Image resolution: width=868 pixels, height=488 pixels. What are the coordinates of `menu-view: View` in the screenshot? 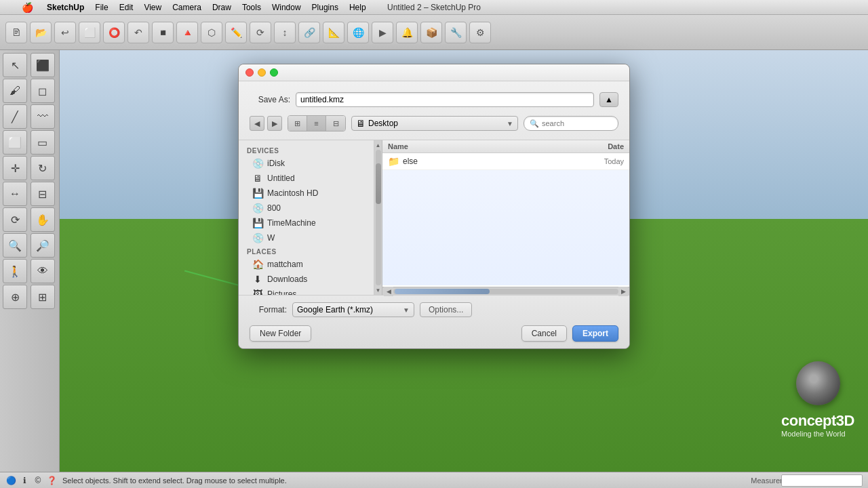 It's located at (153, 7).